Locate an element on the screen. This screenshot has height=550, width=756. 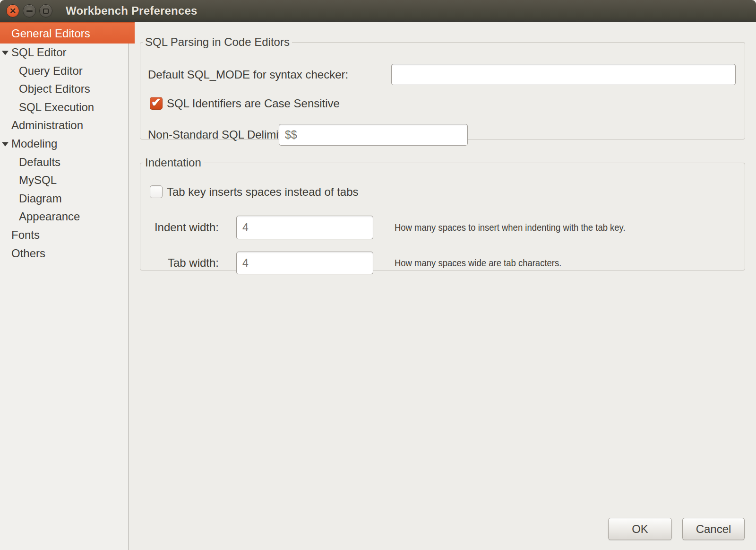
sidebar-item-defaults: Defaults is located at coordinates (64, 163).